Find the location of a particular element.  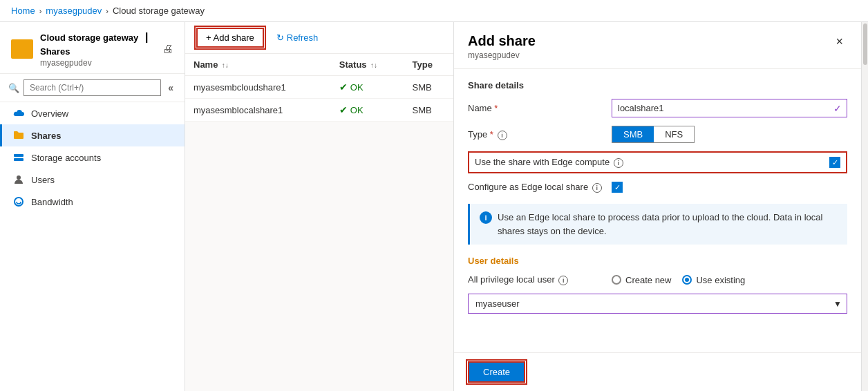

share-name: myasesmblocalshare1 is located at coordinates (258, 111).